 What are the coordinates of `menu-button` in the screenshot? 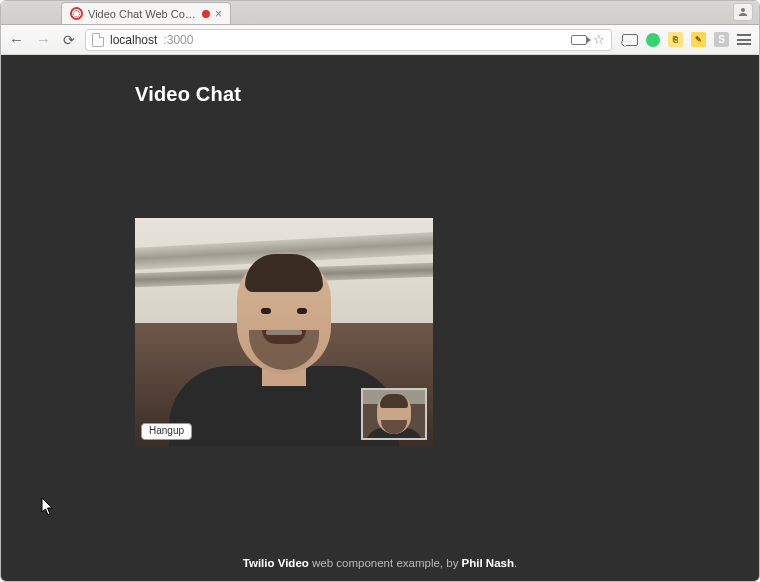 It's located at (744, 40).